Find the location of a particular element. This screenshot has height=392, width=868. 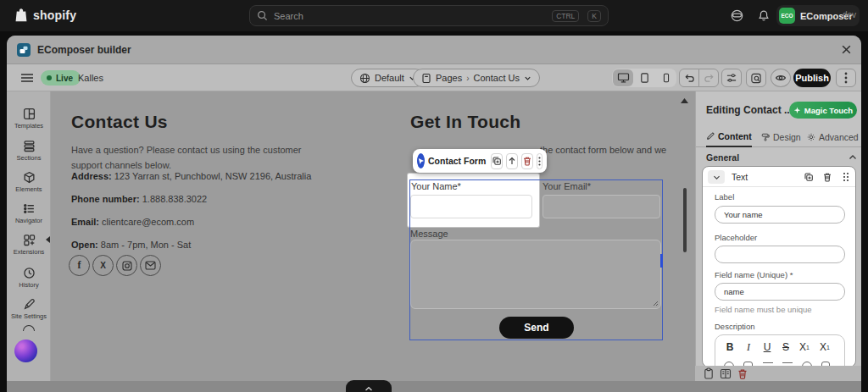

sections-icon is located at coordinates (29, 146).